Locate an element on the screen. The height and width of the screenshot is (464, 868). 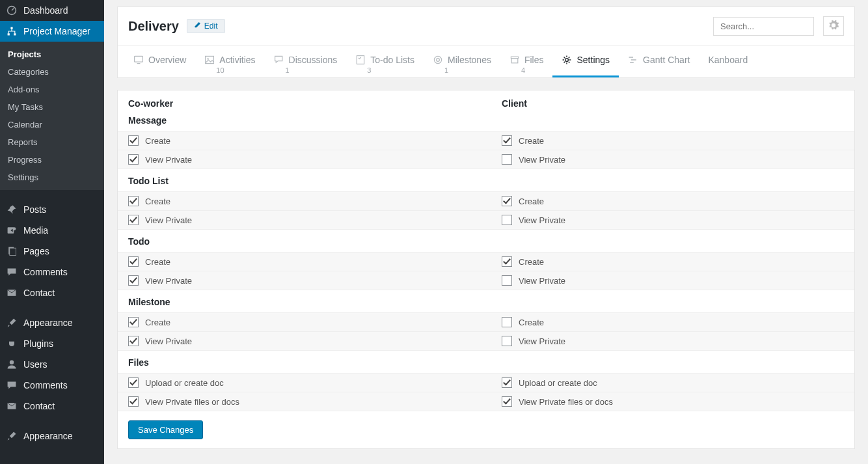
sidebar-comments-2: Comments is located at coordinates (52, 385).